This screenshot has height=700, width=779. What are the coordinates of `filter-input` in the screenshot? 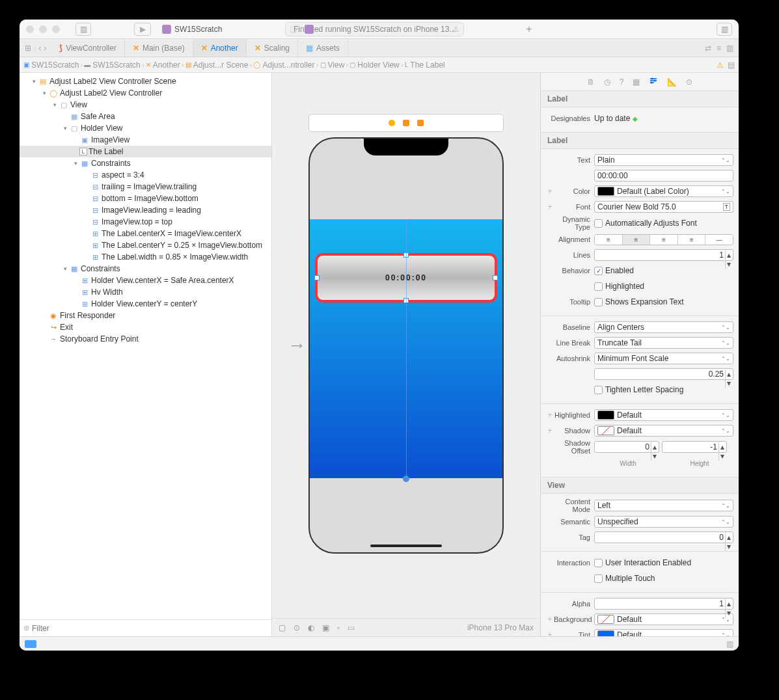 It's located at (150, 628).